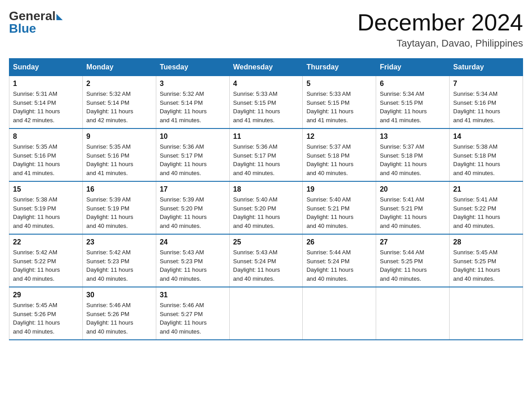  Describe the element at coordinates (119, 103) in the screenshot. I see `calendar-cell: 2 Sunrise: 5:32 AM Sunset: 5:14 PM Dayli…` at that location.